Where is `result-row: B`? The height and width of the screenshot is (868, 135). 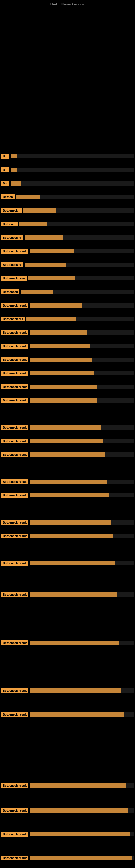 result-row: B is located at coordinates (68, 170).